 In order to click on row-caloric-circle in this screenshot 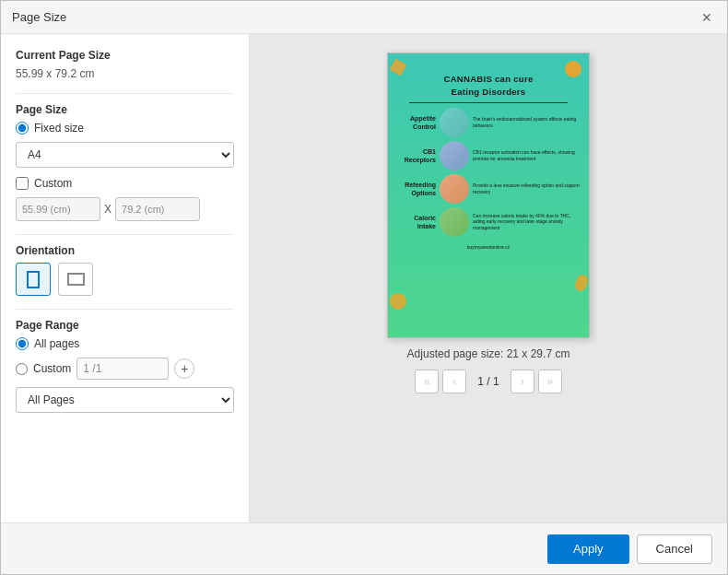, I will do `click(454, 222)`.